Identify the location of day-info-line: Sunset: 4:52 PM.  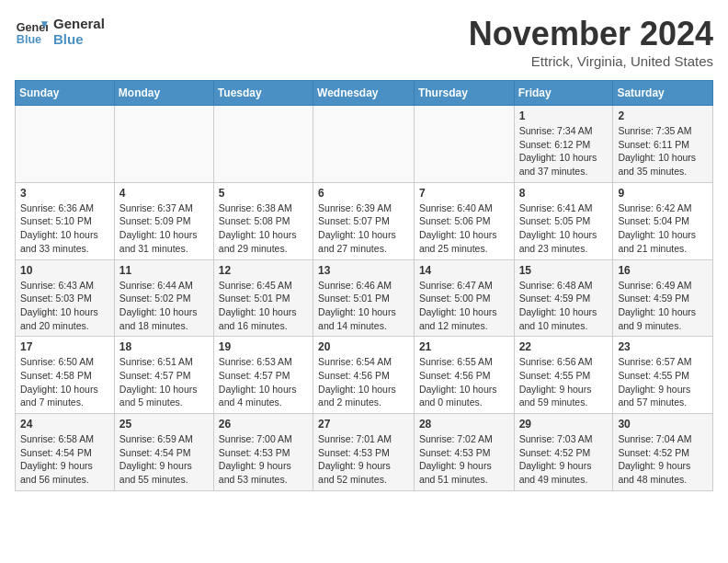
(663, 453).